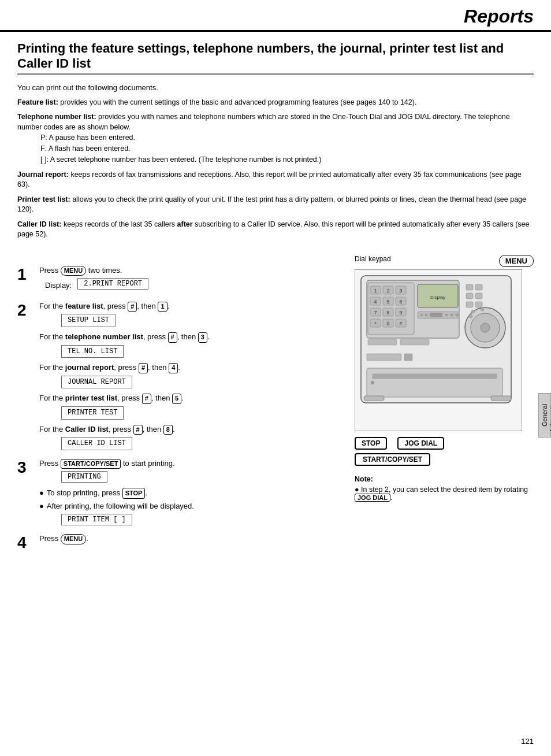 The height and width of the screenshot is (756, 551). I want to click on desc-caller-id: Caller ID list: keeps records of the las…, so click(276, 230).